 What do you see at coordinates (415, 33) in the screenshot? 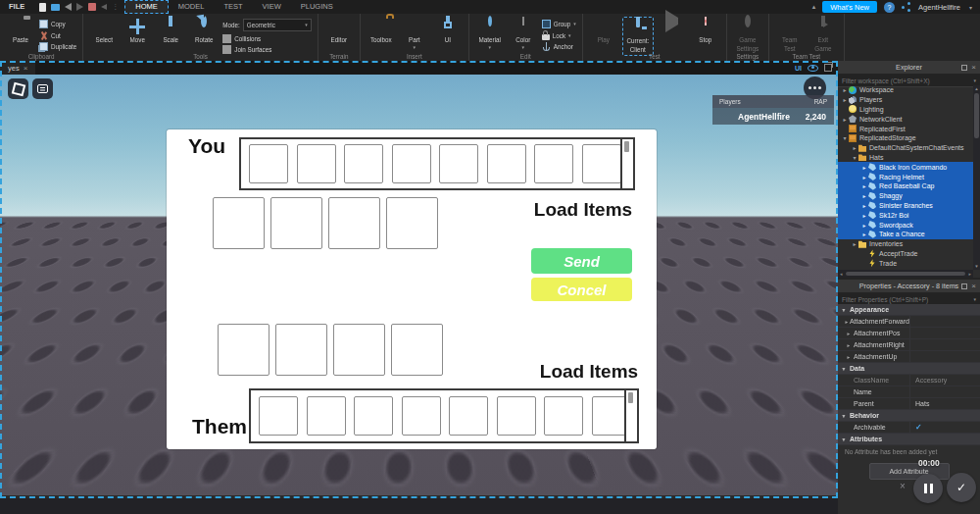
I see `part-button: Part ▾` at bounding box center [415, 33].